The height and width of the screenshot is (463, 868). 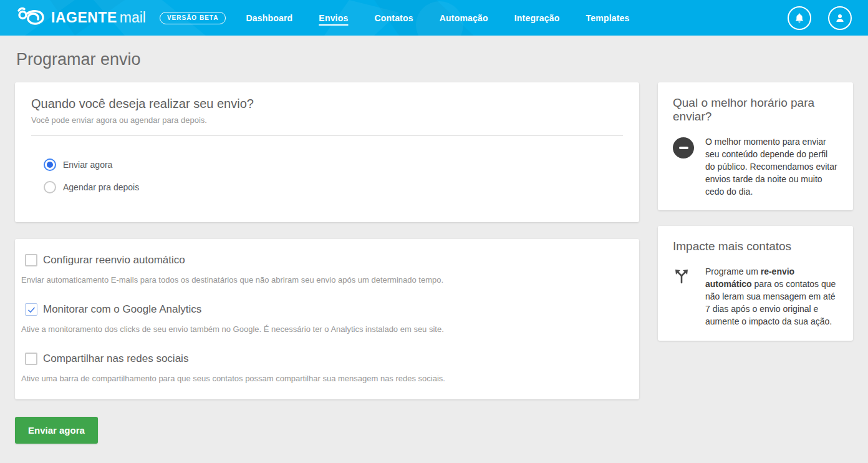 I want to click on minus-circle-icon, so click(x=683, y=148).